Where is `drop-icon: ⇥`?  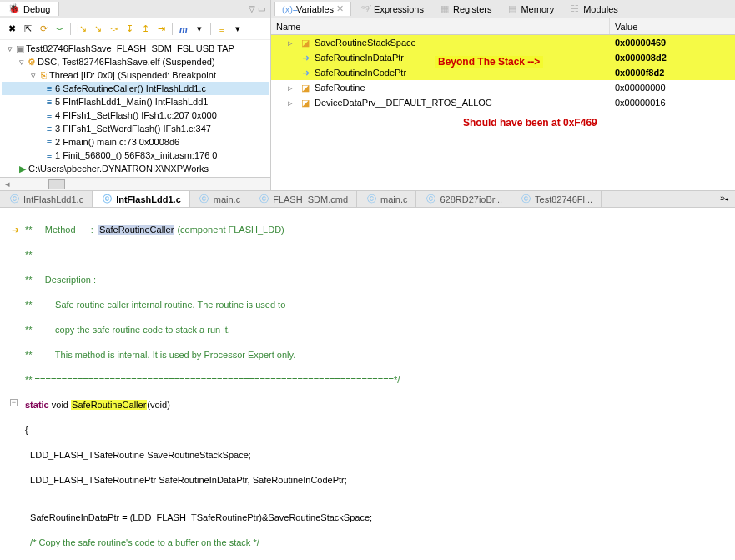
drop-icon: ⇥ is located at coordinates (161, 29).